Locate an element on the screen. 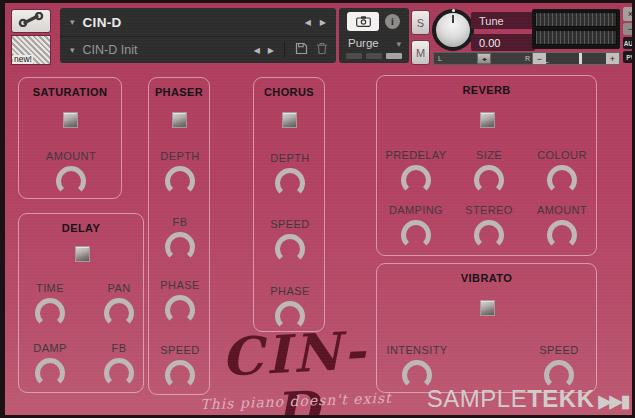 The image size is (635, 418). kontakt-header: new! ▾ CIN-D ◀ ▶ ▾ CIN-D Init ◀ ▶ is located at coordinates (318, 34).